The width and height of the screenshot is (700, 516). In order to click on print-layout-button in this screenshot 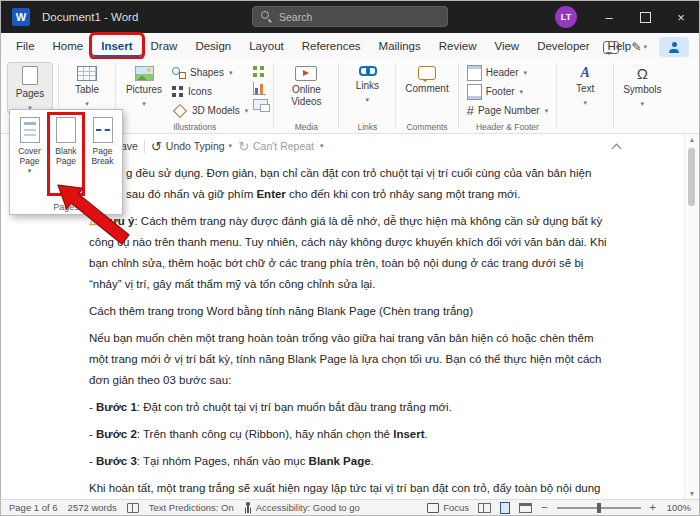, I will do `click(505, 508)`.